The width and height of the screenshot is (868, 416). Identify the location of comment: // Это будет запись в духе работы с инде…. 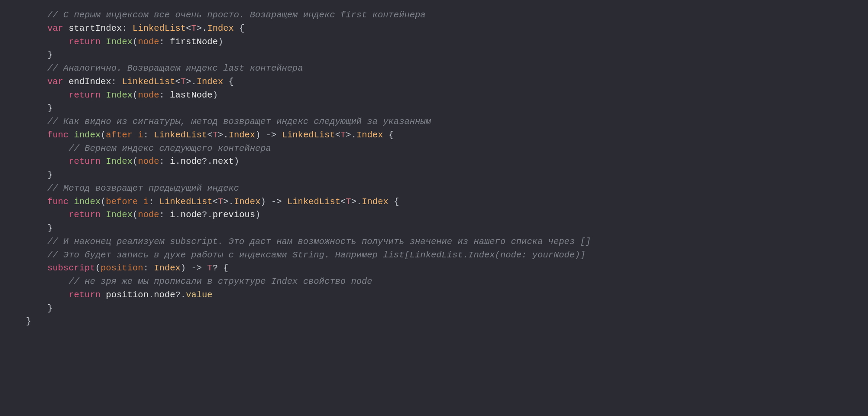
(316, 255).